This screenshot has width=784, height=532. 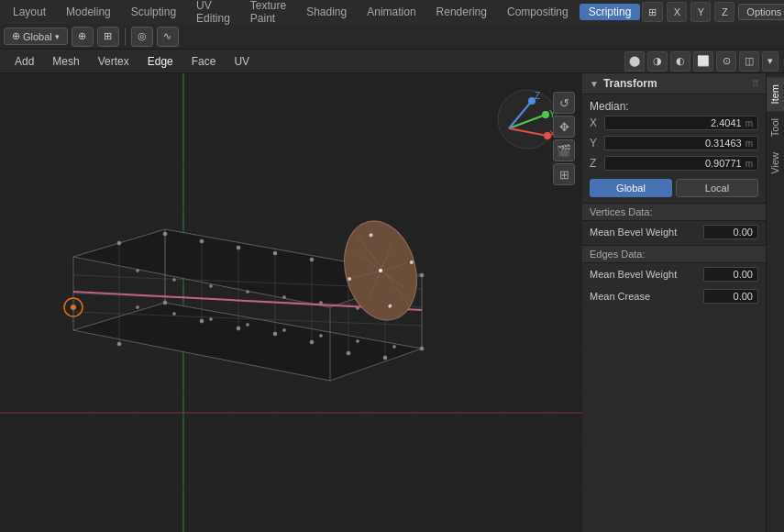 I want to click on median-label: Median:, so click(x=674, y=105).